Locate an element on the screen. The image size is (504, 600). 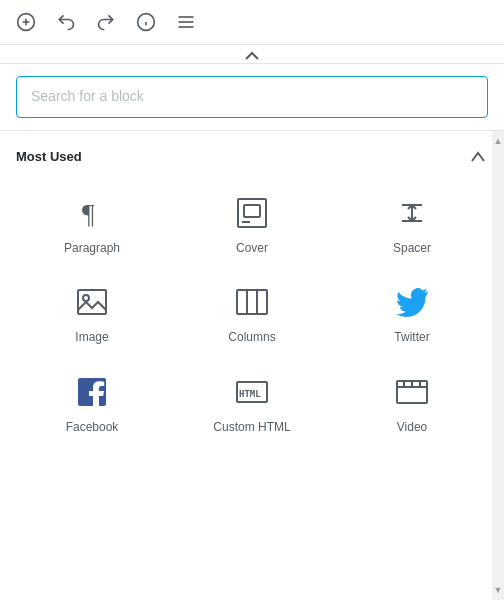
columns-icon is located at coordinates (252, 302).